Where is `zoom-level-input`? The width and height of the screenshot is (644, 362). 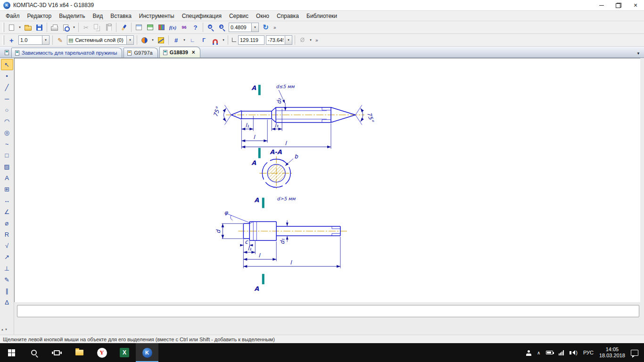
zoom-level-input is located at coordinates (240, 27).